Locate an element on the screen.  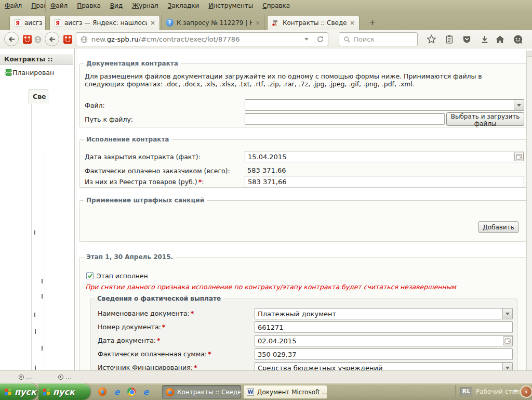
section-legend: Применение штрафных санкций is located at coordinates (145, 200).